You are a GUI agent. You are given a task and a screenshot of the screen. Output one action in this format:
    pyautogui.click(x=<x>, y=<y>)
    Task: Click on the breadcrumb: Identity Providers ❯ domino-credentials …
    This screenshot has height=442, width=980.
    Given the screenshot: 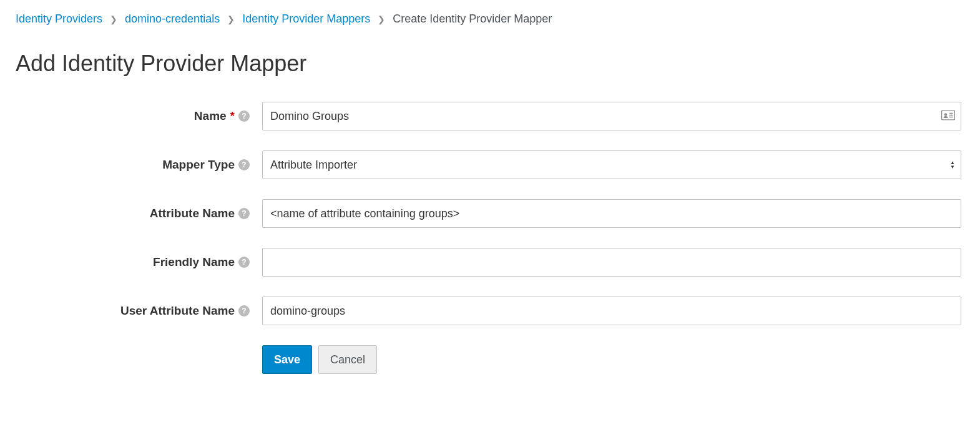 What is the action you would take?
    pyautogui.click(x=490, y=19)
    